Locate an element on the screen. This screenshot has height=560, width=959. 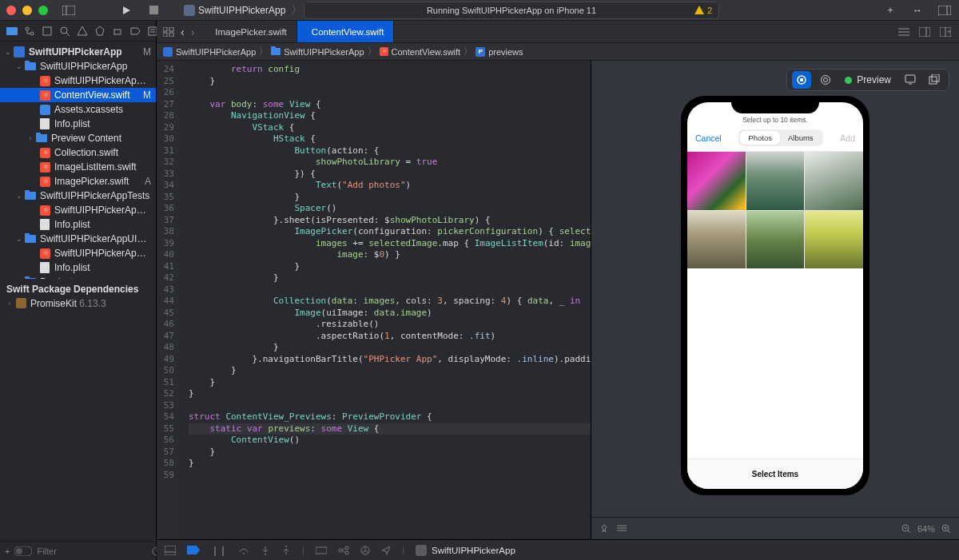
package-row: › PromiseKit 6.13.3 is located at coordinates (78, 304).